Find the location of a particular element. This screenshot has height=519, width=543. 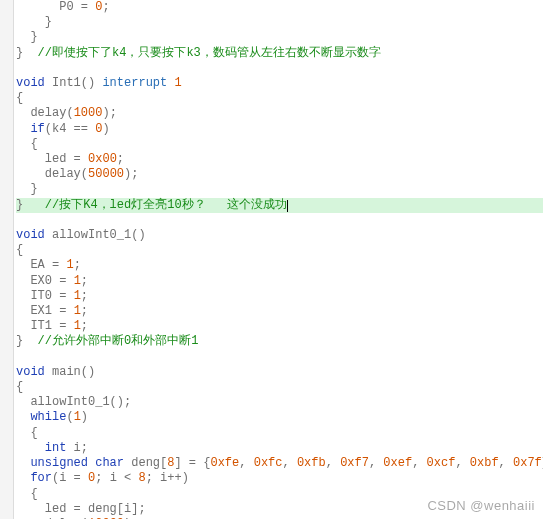

code-line: EA = 1; is located at coordinates (280, 266).